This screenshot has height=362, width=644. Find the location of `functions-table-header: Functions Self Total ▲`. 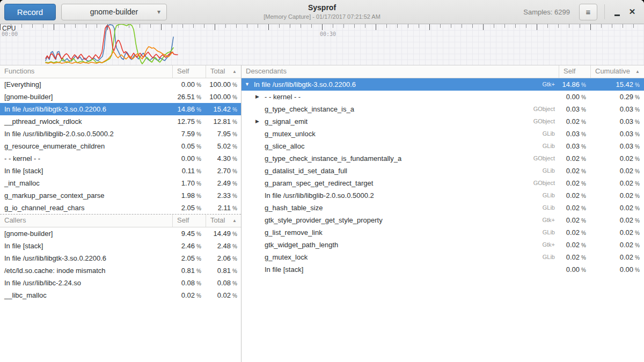

functions-table-header: Functions Self Total ▲ is located at coordinates (120, 72).